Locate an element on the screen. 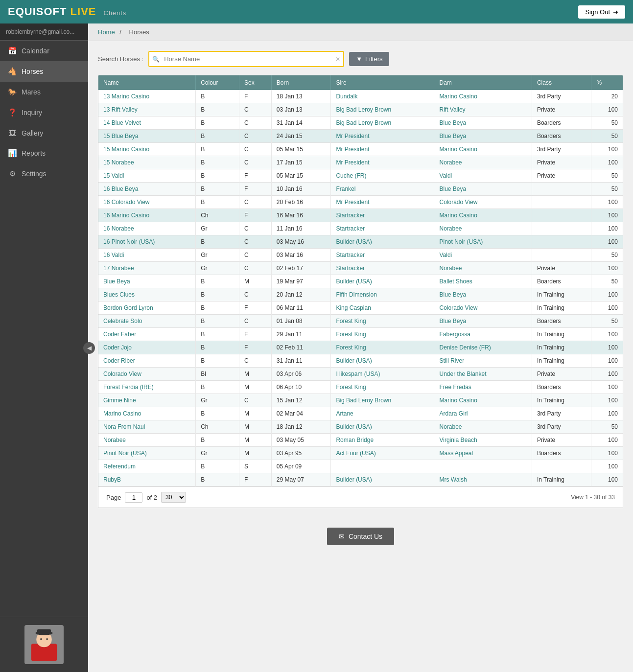 This screenshot has width=633, height=672. cell-name: 15 Valdi is located at coordinates (147, 176).